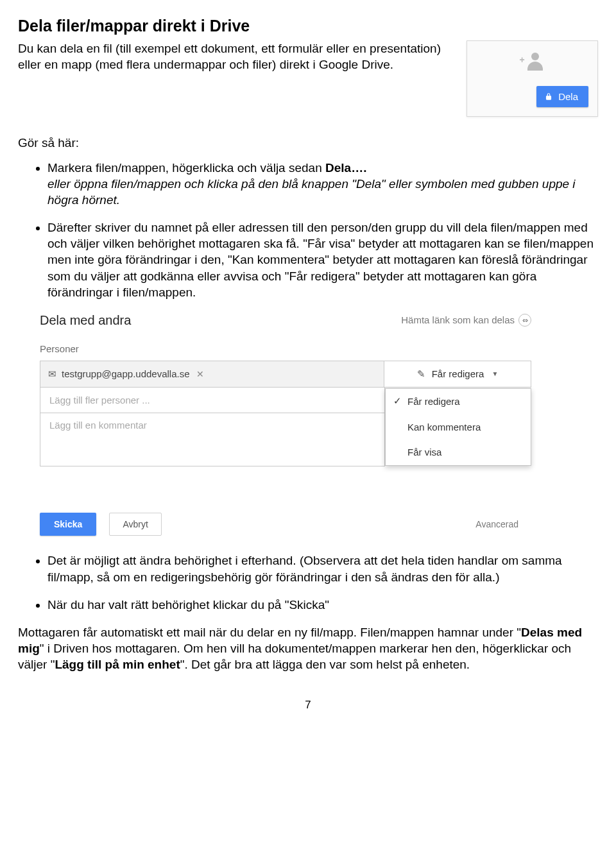  I want to click on link-share-label: Hämta länk som kan delas, so click(458, 320).